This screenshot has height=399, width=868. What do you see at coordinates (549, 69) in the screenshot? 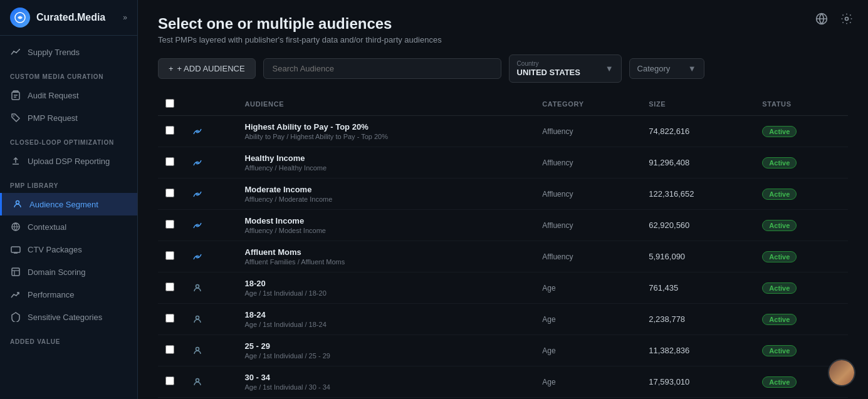
I see `country-info: Country UNITED STATES` at bounding box center [549, 69].